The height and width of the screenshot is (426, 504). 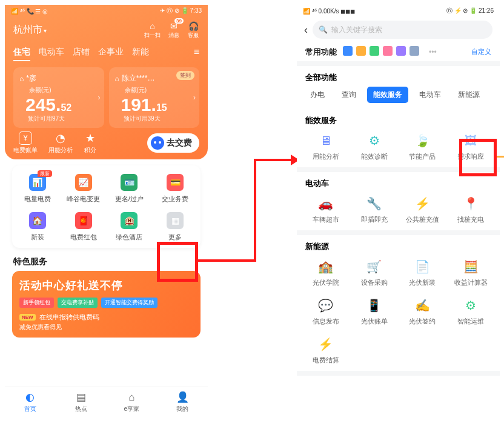 What do you see at coordinates (90, 138) in the screenshot?
I see `icon: ★` at bounding box center [90, 138].